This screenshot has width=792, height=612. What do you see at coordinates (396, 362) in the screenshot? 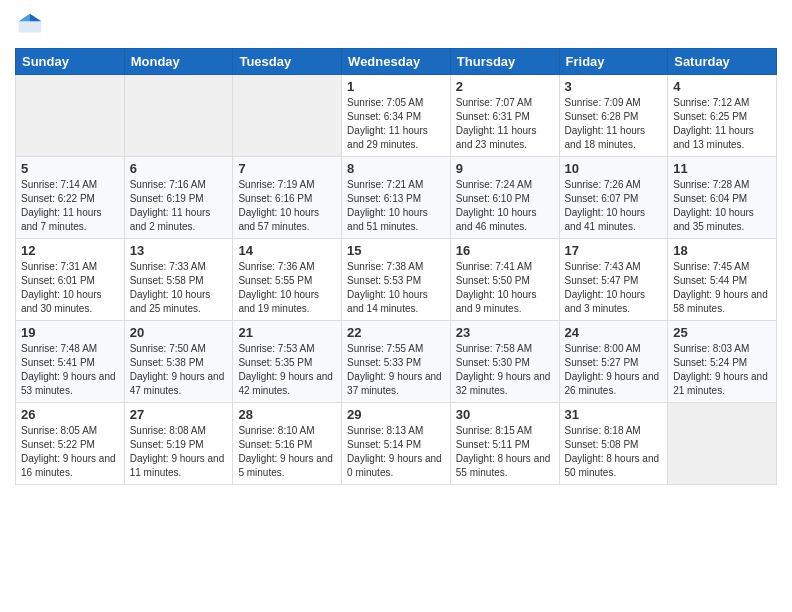
I see `calendar-week-row: 19Sunrise: 7:48 AMSunset: 5:41 PMDayligh…` at bounding box center [396, 362].